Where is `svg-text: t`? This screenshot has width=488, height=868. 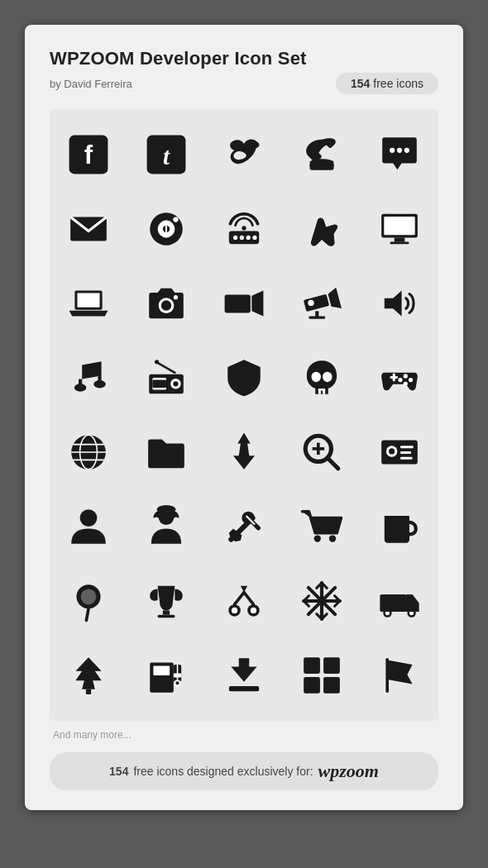 svg-text: t is located at coordinates (167, 157).